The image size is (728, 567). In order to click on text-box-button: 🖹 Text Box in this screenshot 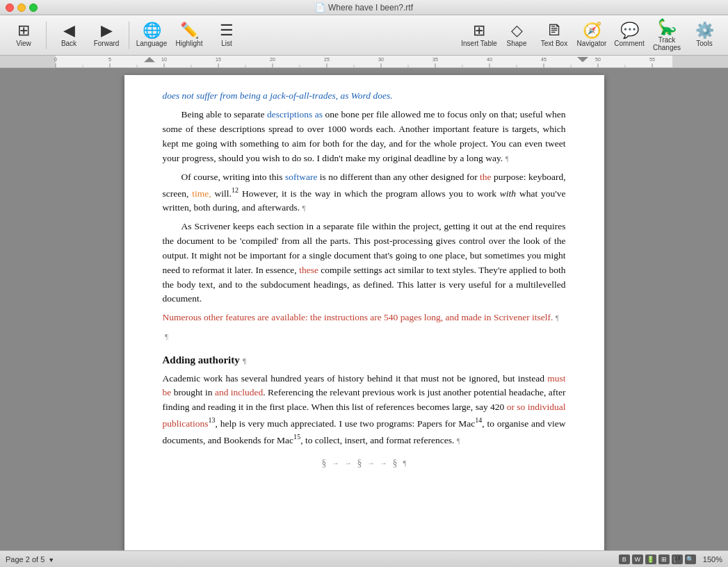, I will do `click(554, 35)`.